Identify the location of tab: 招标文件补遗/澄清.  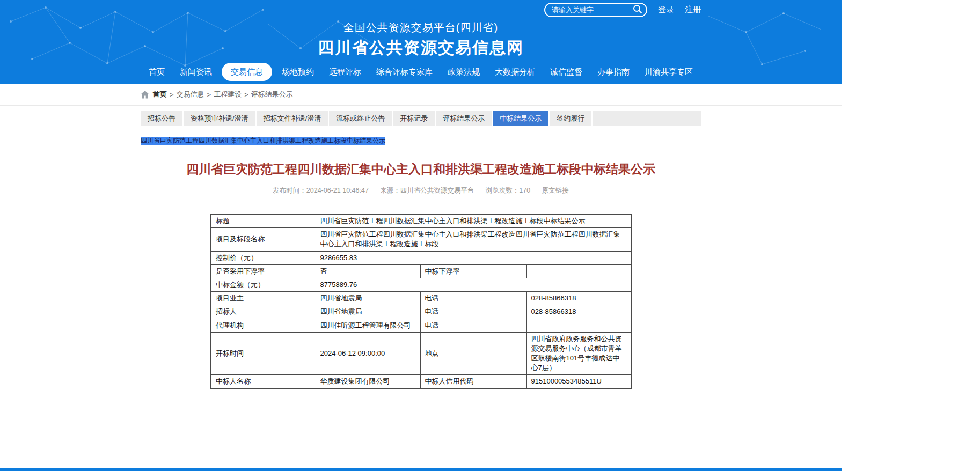
(293, 118).